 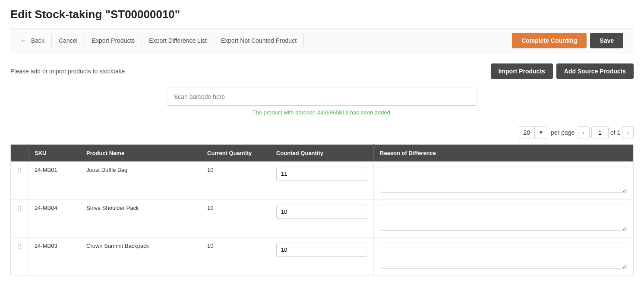 I want to click on product-name-cell: Joust Duffle Bag, so click(x=141, y=180).